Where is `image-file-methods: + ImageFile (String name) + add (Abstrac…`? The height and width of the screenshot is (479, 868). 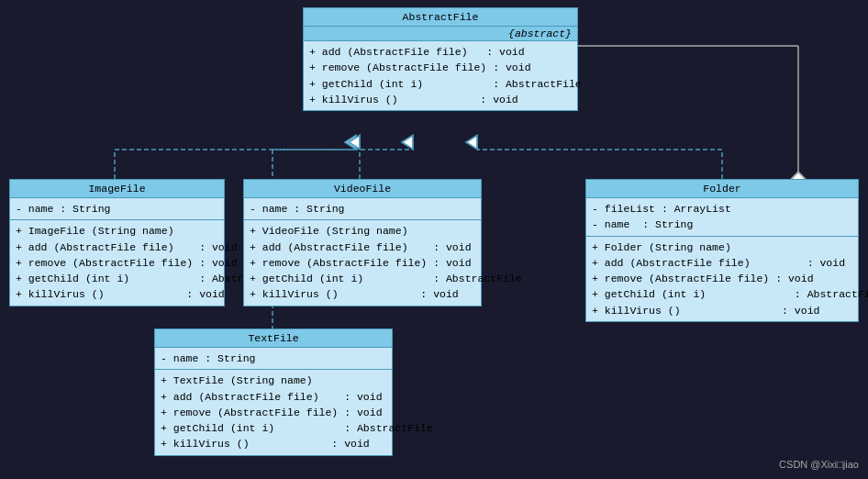 image-file-methods: + ImageFile (String name) + add (Abstrac… is located at coordinates (117, 262).